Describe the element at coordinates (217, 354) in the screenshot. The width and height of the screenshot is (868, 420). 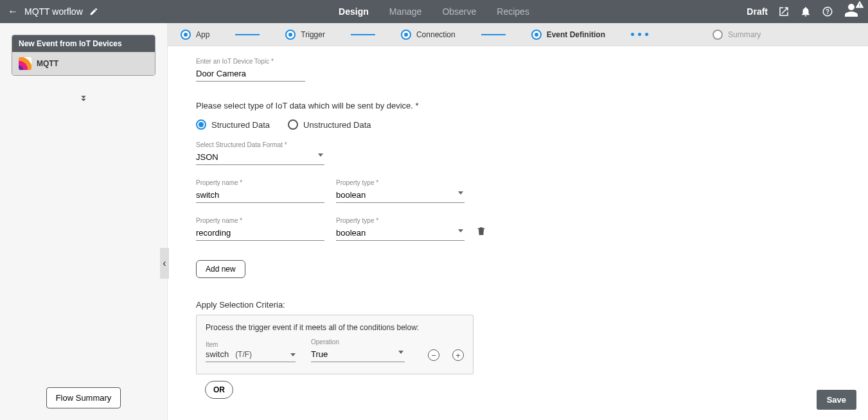
I see `criteria-item-value: switch` at that location.